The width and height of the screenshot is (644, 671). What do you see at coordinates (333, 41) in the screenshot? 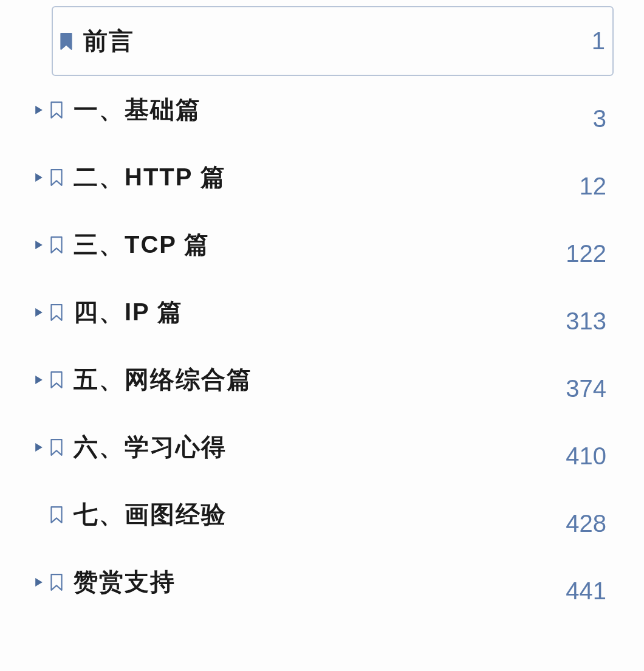
I see `toc-item-0: 前言1` at bounding box center [333, 41].